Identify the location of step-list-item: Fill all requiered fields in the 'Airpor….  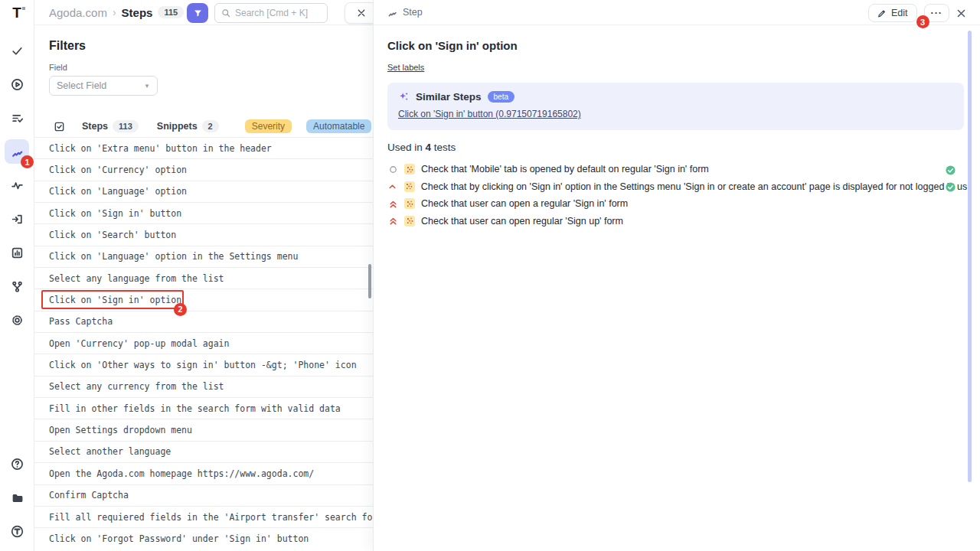
(204, 517).